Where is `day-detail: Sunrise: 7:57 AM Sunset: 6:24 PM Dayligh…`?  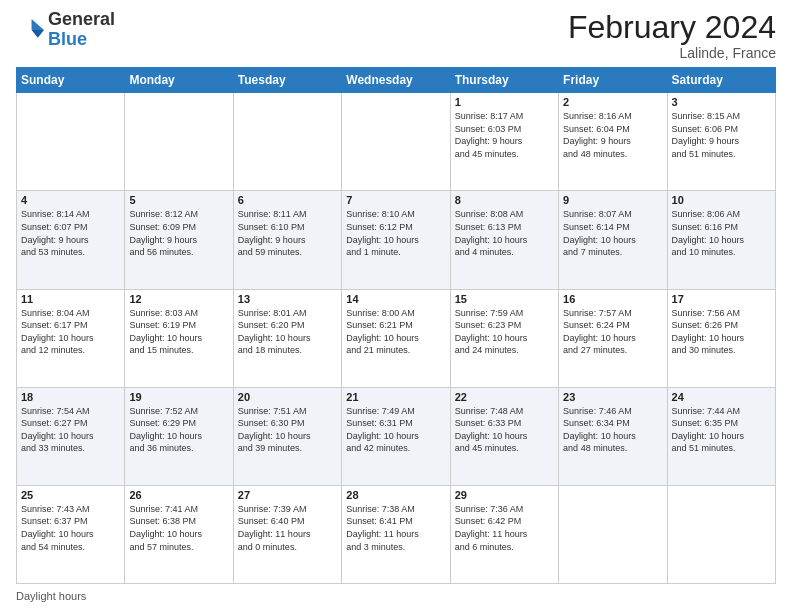
day-detail: Sunrise: 7:57 AM Sunset: 6:24 PM Dayligh… is located at coordinates (612, 332).